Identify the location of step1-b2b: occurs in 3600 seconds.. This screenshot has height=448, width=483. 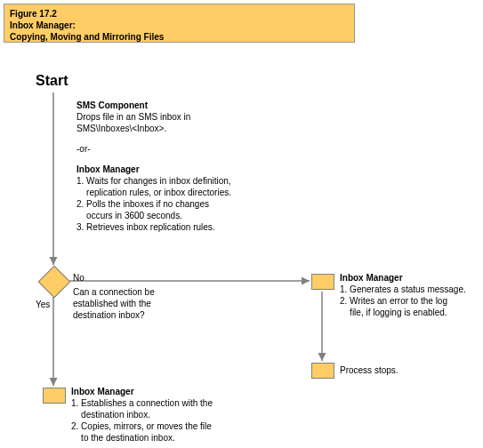
(154, 215).